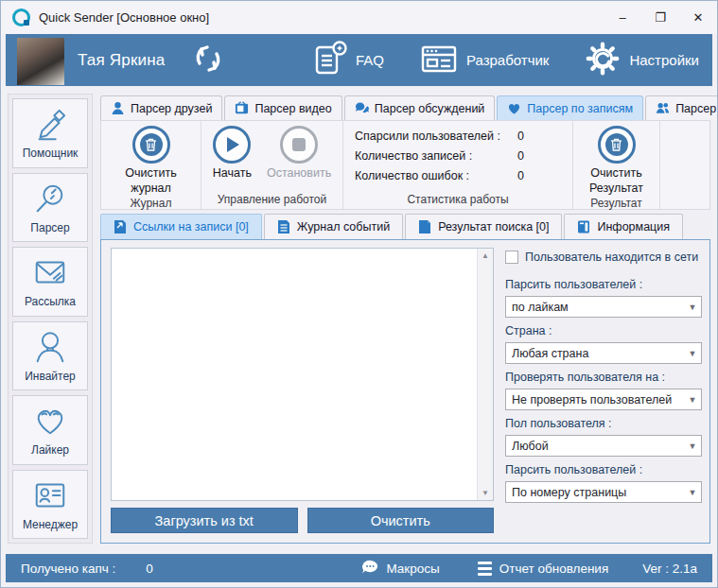 The height and width of the screenshot is (588, 718). What do you see at coordinates (604, 424) in the screenshot?
I see `gender-label: Пол пользователя :` at bounding box center [604, 424].